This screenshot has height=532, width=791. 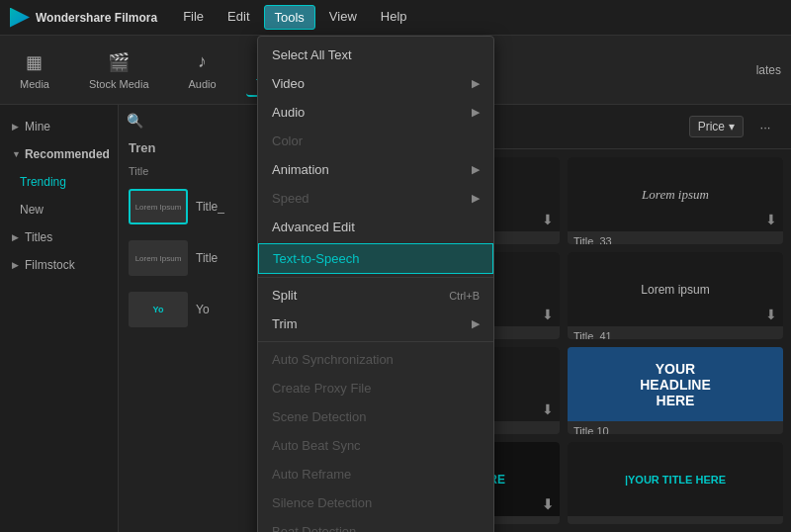 I want to click on template-card-yourtitle2: |YOUR TITLE HERE, so click(x=675, y=483).